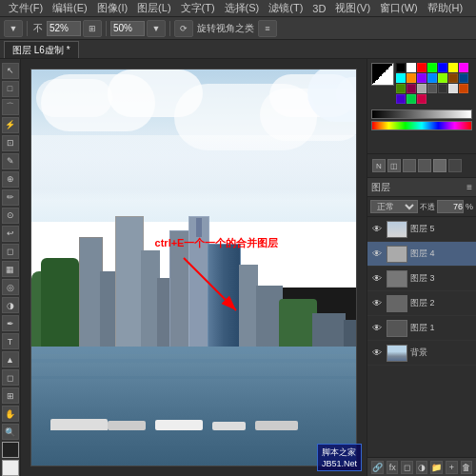 The image size is (476, 476). Describe the element at coordinates (422, 279) in the screenshot. I see `layer-item: 👁图层 3` at that location.